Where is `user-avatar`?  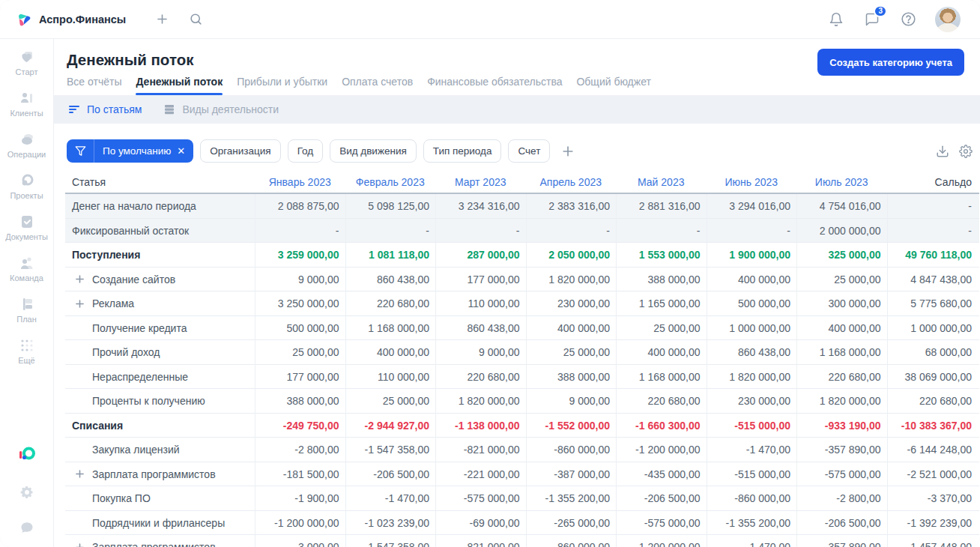
user-avatar is located at coordinates (948, 19).